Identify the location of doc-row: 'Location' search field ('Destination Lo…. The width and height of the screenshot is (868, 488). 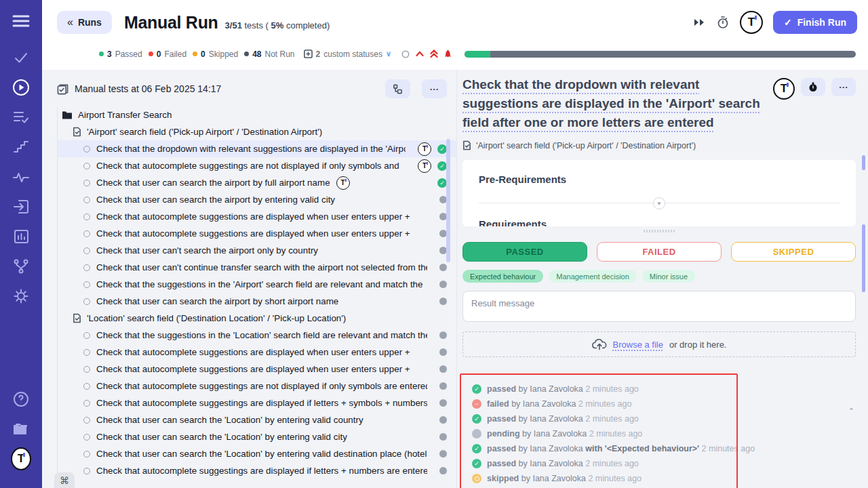
(257, 319).